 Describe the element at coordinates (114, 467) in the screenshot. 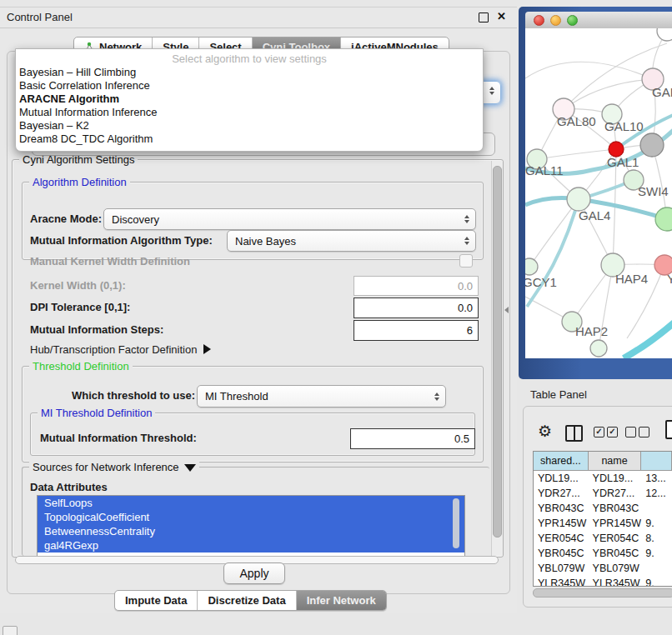

I see `sources-group-title: Sources for Network Inference` at that location.